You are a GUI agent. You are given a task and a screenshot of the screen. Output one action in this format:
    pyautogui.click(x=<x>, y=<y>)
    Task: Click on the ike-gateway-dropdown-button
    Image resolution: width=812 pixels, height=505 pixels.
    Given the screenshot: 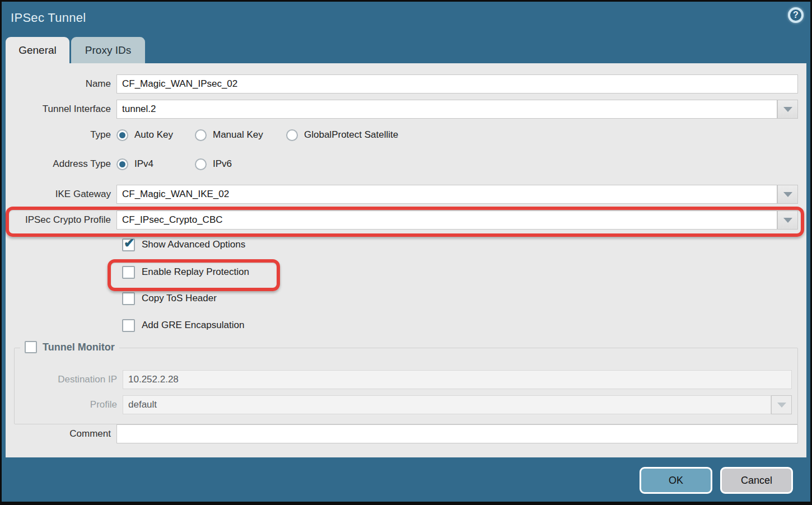 What is the action you would take?
    pyautogui.click(x=787, y=194)
    